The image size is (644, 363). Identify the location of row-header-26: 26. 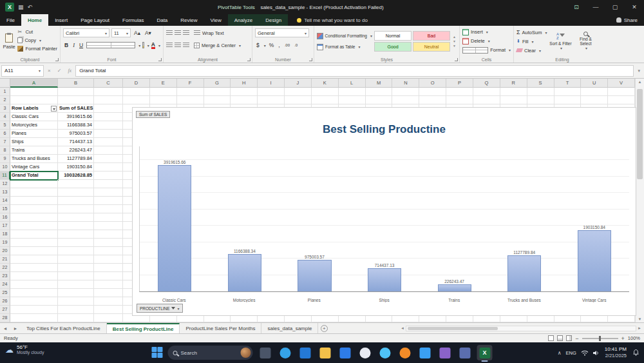
(5, 302).